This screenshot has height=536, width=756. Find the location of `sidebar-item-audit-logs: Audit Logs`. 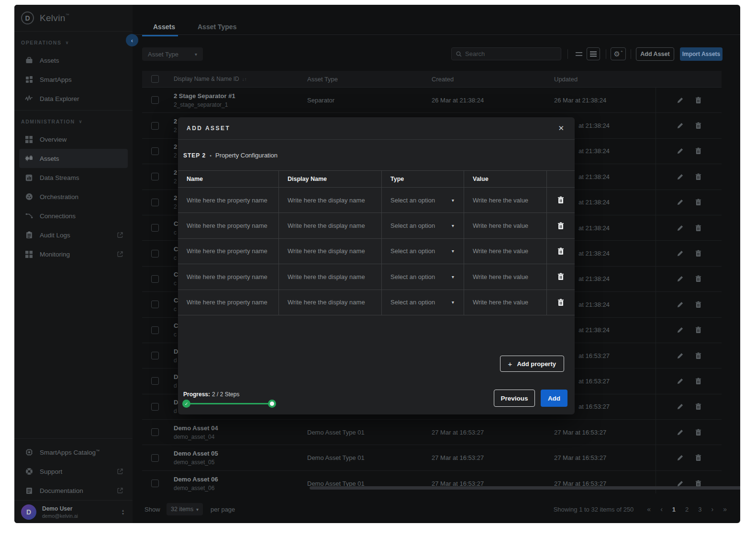

sidebar-item-audit-logs: Audit Logs is located at coordinates (74, 235).